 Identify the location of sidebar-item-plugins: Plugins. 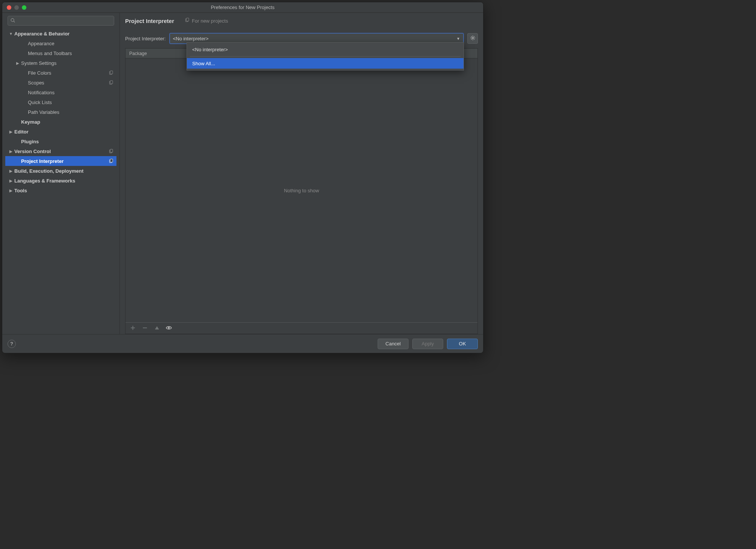
(61, 141).